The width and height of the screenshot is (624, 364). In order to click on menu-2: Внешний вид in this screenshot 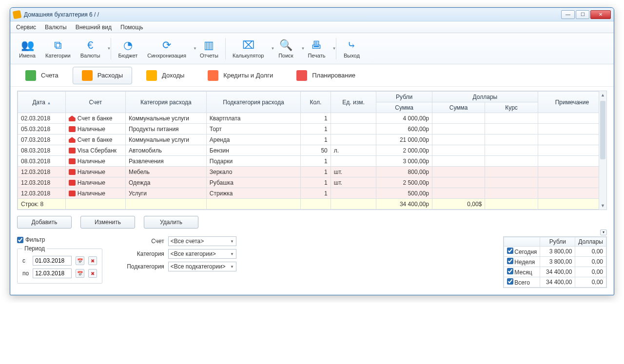, I will do `click(94, 27)`.